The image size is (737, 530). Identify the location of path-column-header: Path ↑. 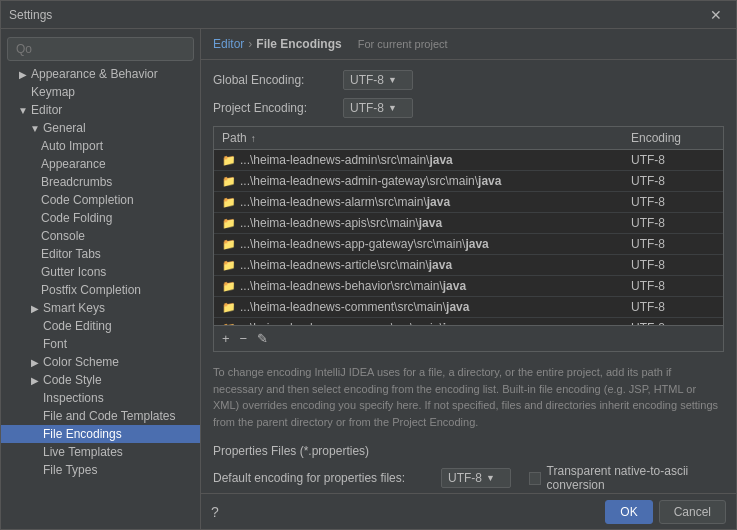
(418, 138).